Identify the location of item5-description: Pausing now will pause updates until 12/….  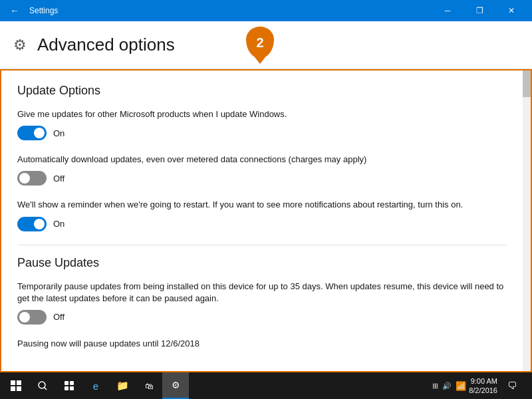
(262, 344).